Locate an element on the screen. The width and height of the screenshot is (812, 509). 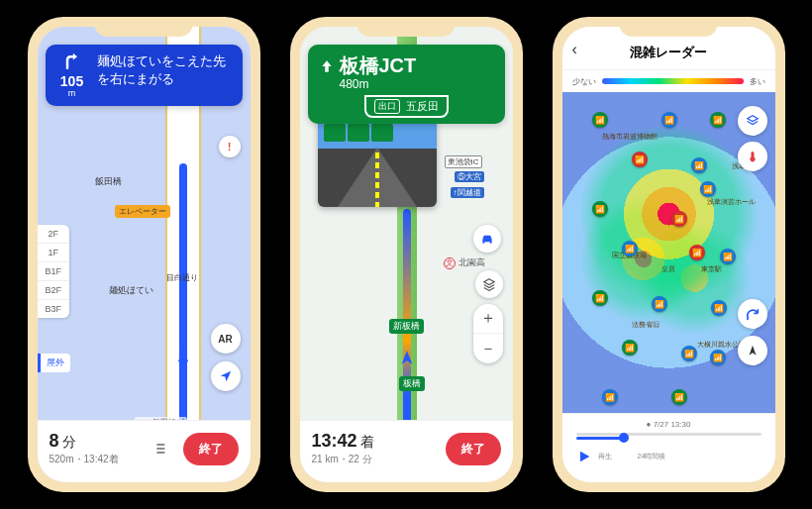
zoom-in-button: ＋ is located at coordinates (488, 319).